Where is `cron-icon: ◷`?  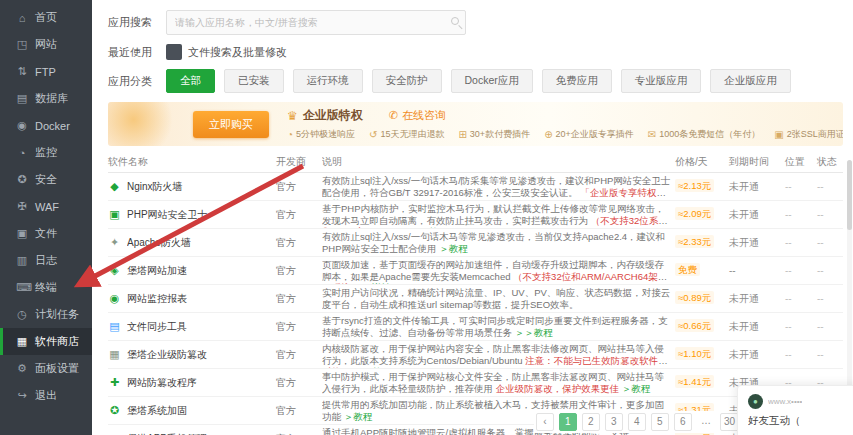
cron-icon: ◷ is located at coordinates (22, 314).